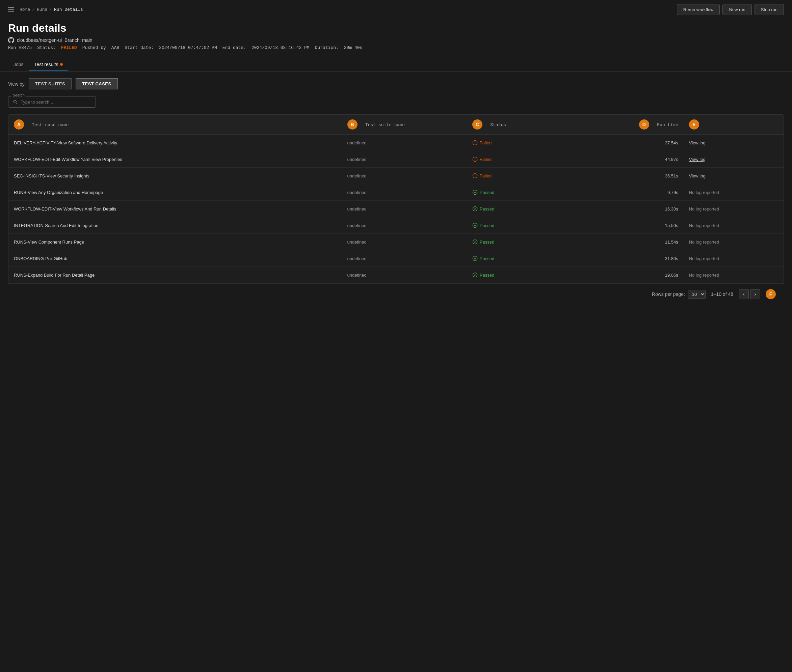  I want to click on duration-label: Duration:, so click(327, 48).